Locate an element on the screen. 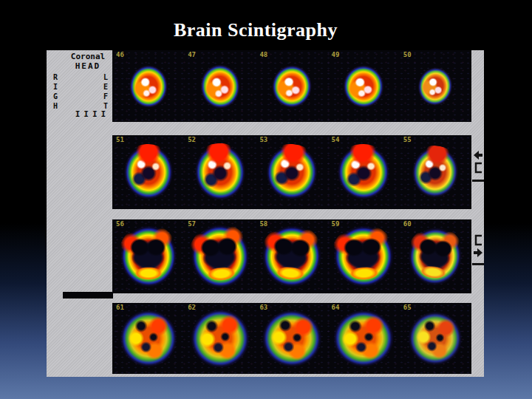 This screenshot has width=532, height=399. scan-cell: 51 is located at coordinates (148, 172).